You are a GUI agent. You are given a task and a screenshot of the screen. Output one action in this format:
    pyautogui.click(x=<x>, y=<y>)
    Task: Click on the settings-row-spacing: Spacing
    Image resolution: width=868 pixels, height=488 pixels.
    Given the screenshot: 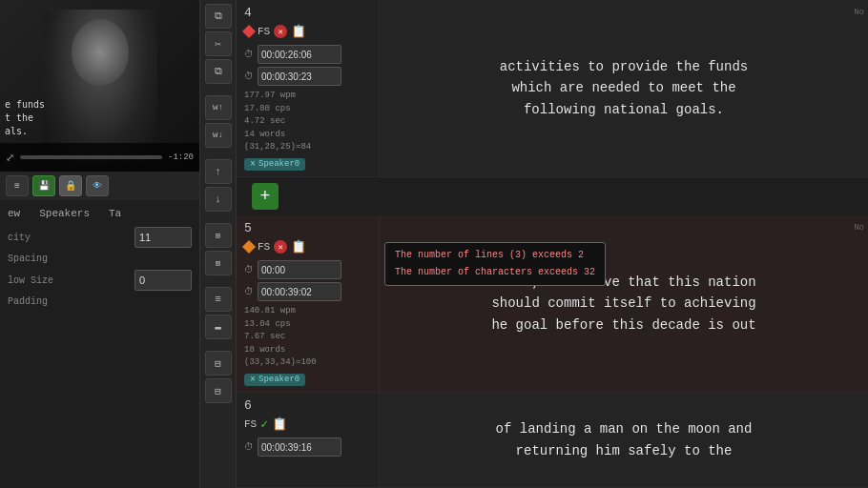 What is the action you would take?
    pyautogui.click(x=99, y=259)
    